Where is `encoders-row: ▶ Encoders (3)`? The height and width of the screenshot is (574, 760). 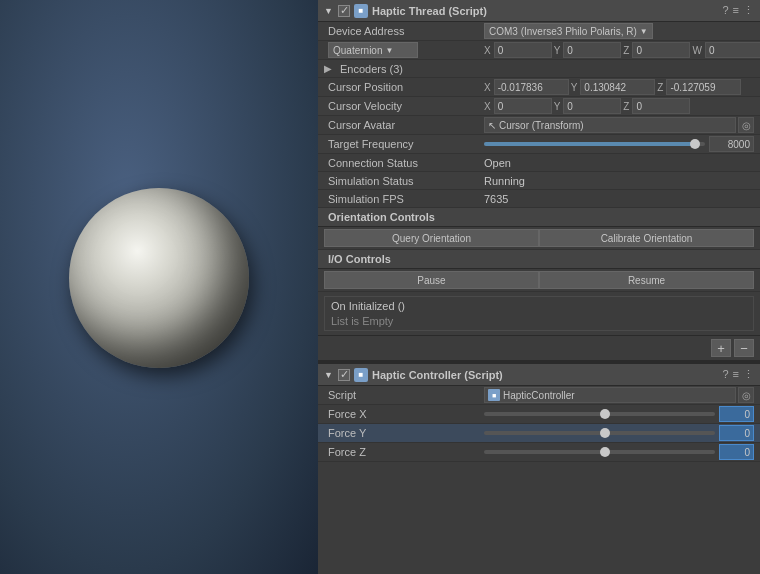 encoders-row: ▶ Encoders (3) is located at coordinates (539, 69).